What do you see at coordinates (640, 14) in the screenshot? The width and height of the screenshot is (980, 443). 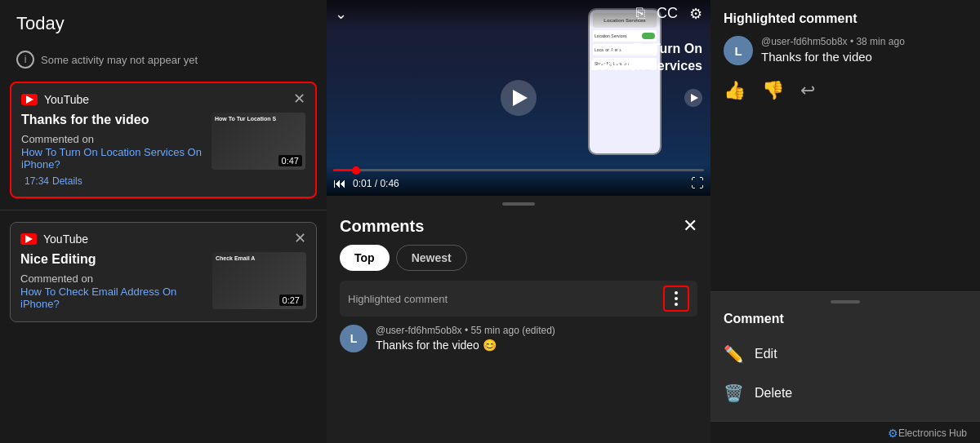 I see `cast-icon: ⎘` at bounding box center [640, 14].